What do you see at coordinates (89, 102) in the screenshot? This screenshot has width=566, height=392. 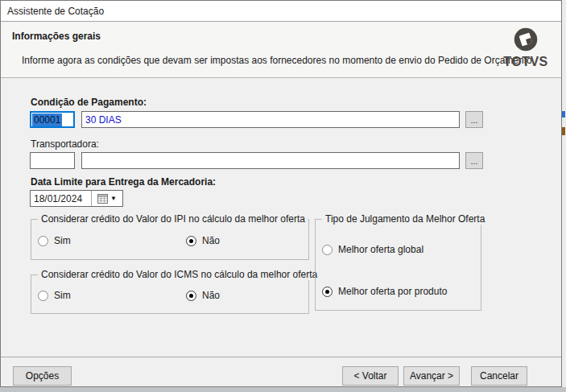 I see `payment-condition-label: Condição de Pagamento:` at bounding box center [89, 102].